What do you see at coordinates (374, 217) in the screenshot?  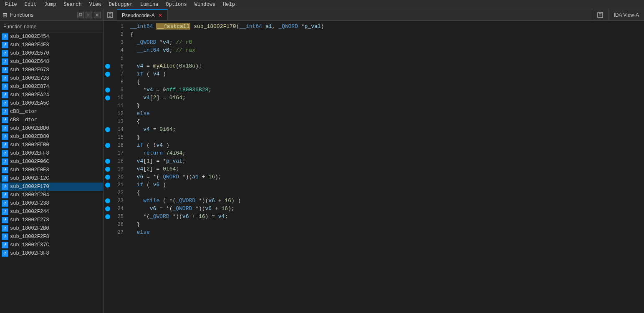 I see `code-line: 25 *(_QWORD *)(v6 + 16) = v4;` at bounding box center [374, 217].